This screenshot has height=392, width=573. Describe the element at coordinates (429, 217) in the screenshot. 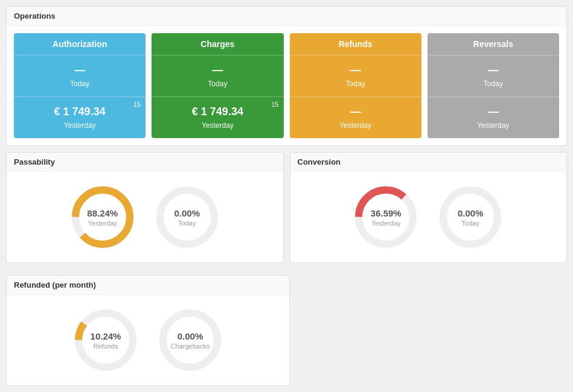

I see `conversion-charts: 36.59% Yesterday 0.00% Today` at that location.